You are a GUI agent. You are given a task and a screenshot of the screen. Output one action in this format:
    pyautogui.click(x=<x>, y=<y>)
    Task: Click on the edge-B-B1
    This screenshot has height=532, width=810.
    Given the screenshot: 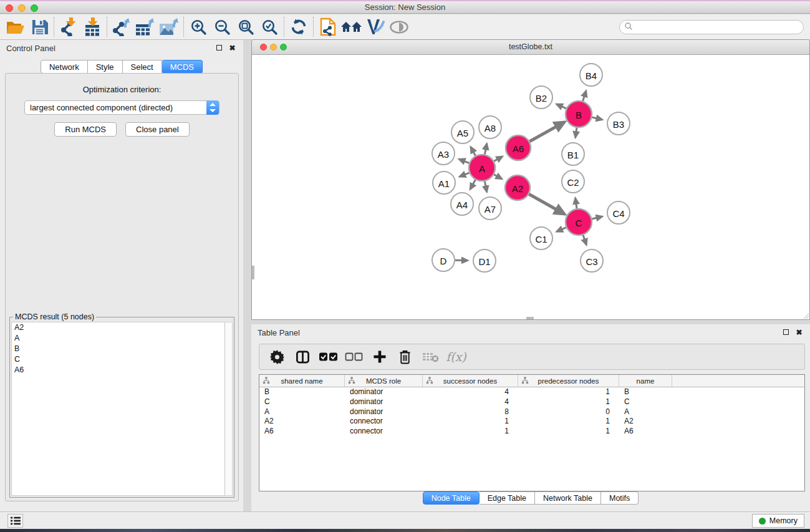 What is the action you would take?
    pyautogui.click(x=576, y=132)
    